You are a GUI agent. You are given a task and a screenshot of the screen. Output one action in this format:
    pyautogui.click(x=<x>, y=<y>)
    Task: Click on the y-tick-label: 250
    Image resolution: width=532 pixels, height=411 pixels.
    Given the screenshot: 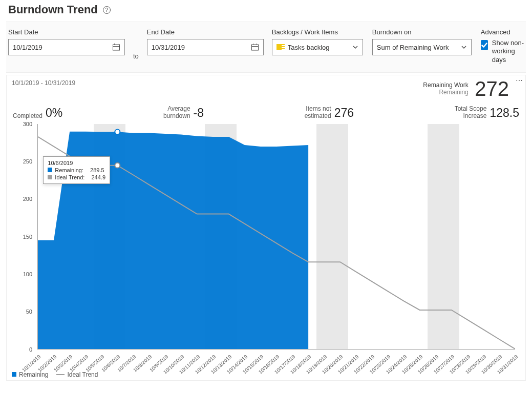 What is the action you would take?
    pyautogui.click(x=28, y=161)
    